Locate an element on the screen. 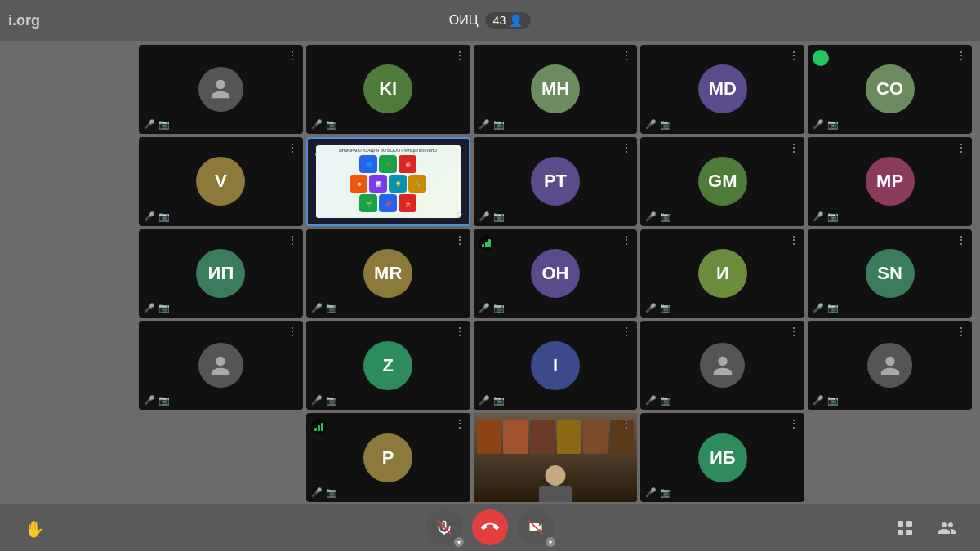 This screenshot has width=980, height=551. tile-menu-5: ⋮ is located at coordinates (961, 56).